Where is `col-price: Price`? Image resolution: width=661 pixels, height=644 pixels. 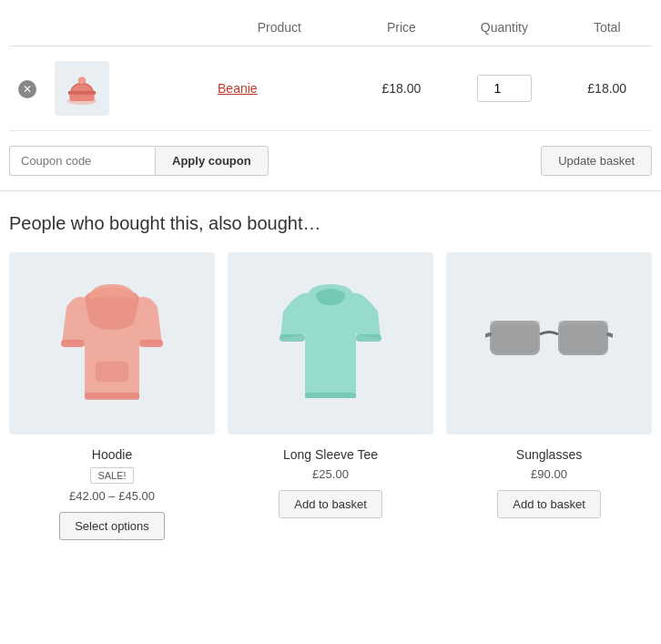 col-price: Price is located at coordinates (402, 27).